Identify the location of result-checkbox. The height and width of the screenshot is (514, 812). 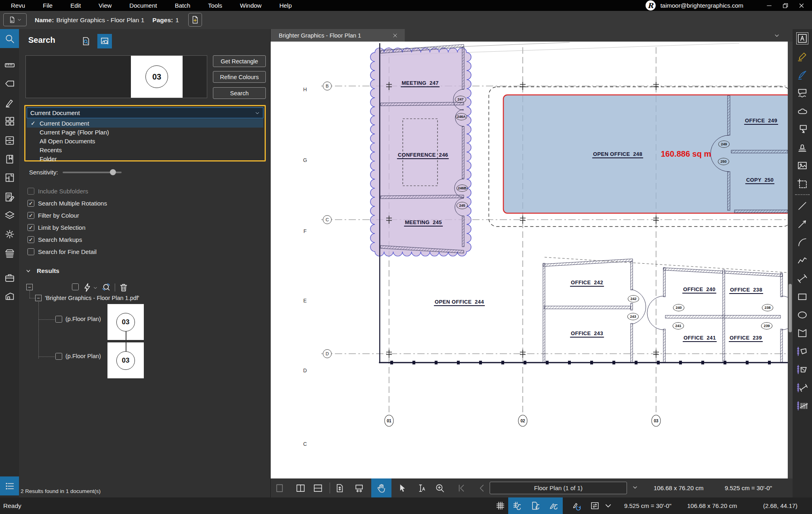
(59, 319).